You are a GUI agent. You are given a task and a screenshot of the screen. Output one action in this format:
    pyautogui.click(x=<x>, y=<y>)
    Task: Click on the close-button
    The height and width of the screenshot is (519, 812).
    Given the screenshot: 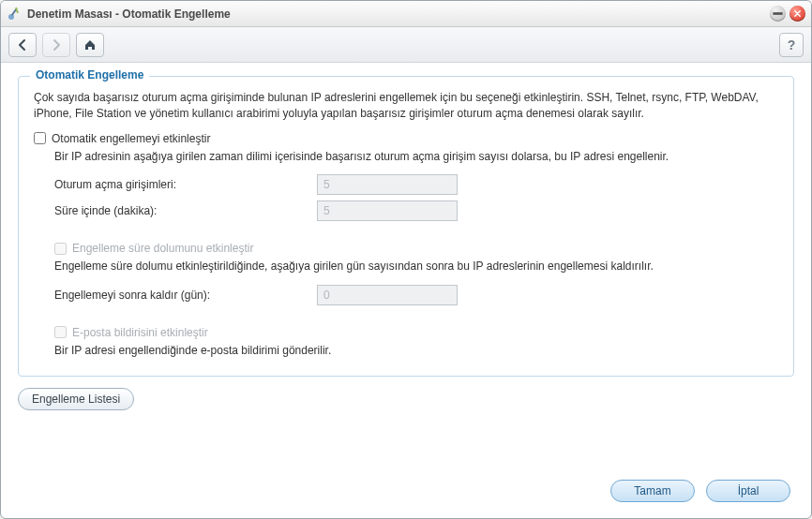 What is the action you would take?
    pyautogui.click(x=797, y=13)
    